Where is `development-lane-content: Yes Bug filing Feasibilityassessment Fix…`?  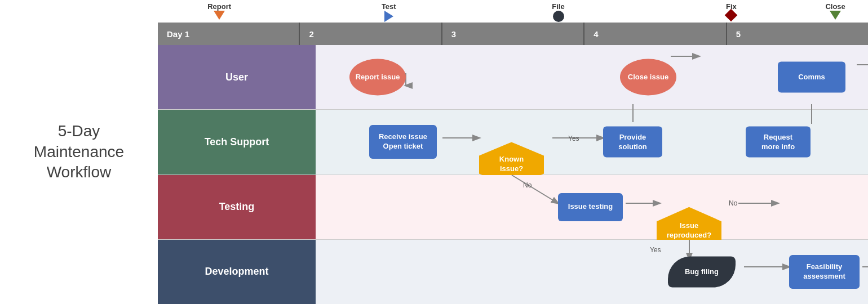
development-lane-content: Yes Bug filing Feasibilityassessment Fix… is located at coordinates (592, 272).